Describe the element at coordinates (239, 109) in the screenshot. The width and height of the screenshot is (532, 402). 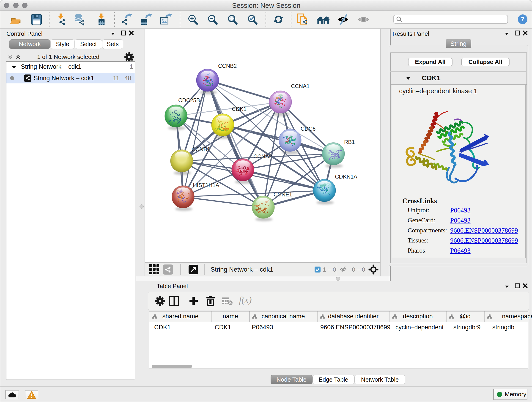
I see `svg-text: CDK1` at that location.